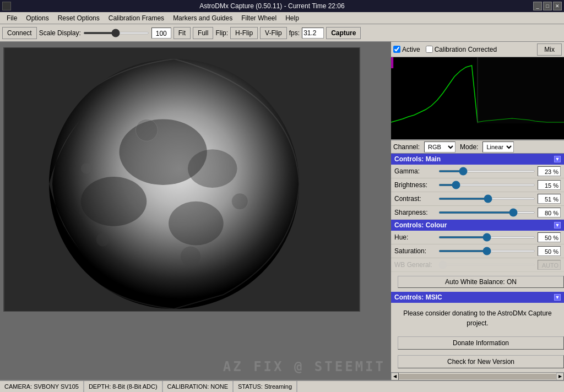 This screenshot has width=564, height=392. Describe the element at coordinates (487, 213) in the screenshot. I see `sharpness-slider-wrap` at that location.